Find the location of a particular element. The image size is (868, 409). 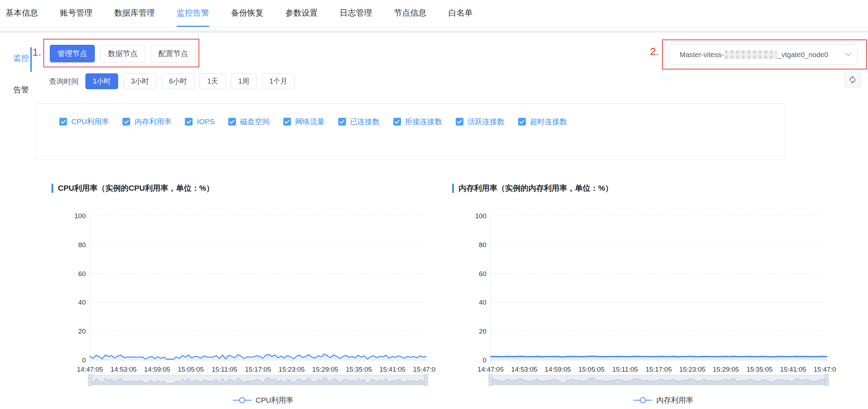

tab-basic-info: 基本信息 is located at coordinates (22, 13).